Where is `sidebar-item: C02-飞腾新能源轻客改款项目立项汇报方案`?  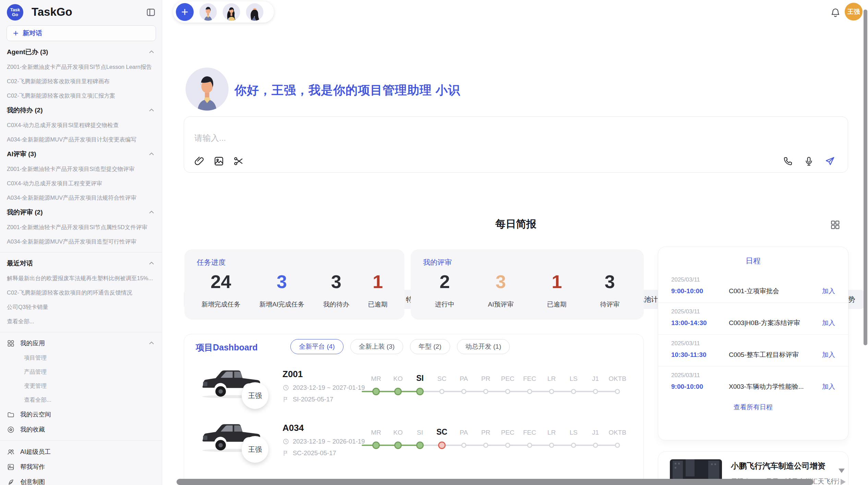
sidebar-item: C02-飞腾新能源轻客改款项目立项汇报方案 is located at coordinates (81, 96).